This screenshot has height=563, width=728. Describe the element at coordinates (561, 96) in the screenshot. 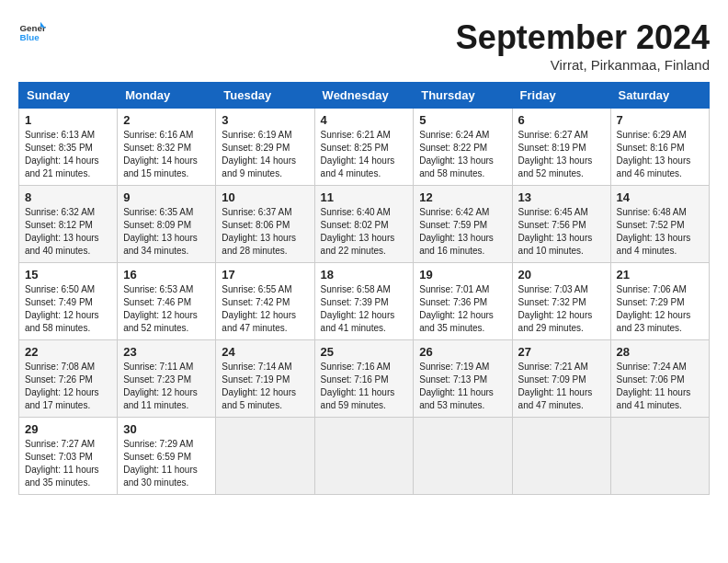

I see `col-friday: Friday` at that location.